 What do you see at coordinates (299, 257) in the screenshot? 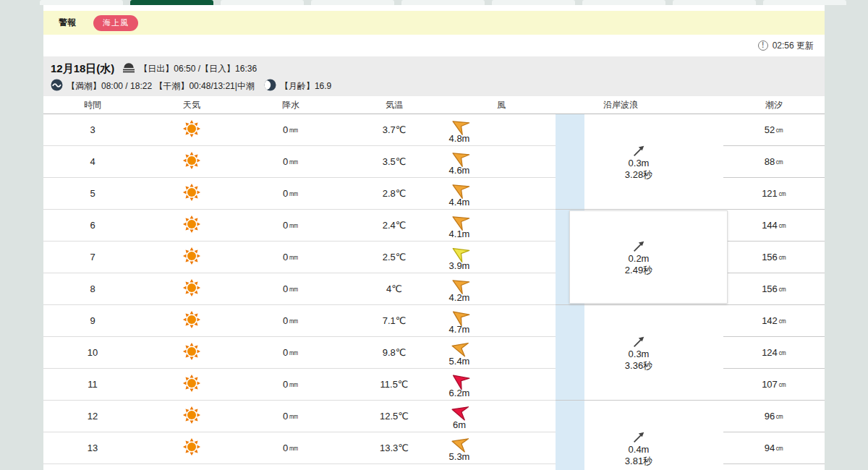
I see `forecast-row: 7 0mm 2.5℃` at bounding box center [299, 257].